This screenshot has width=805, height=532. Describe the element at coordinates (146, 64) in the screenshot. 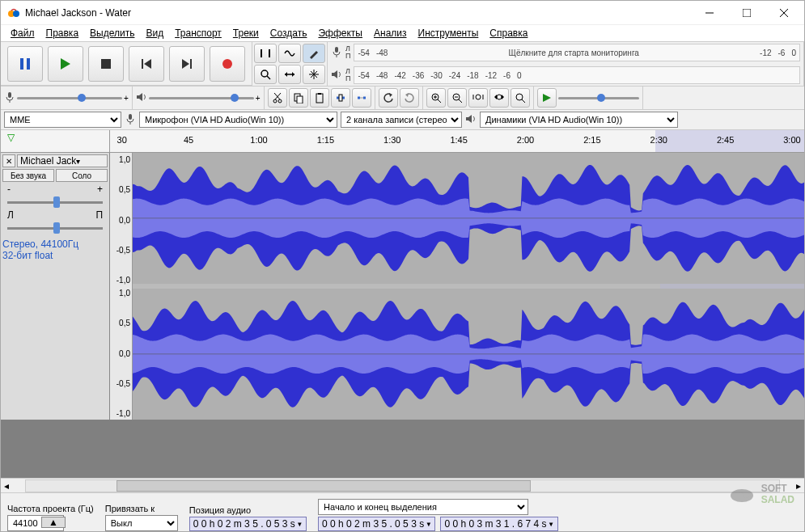

I see `skip-start-button` at that location.